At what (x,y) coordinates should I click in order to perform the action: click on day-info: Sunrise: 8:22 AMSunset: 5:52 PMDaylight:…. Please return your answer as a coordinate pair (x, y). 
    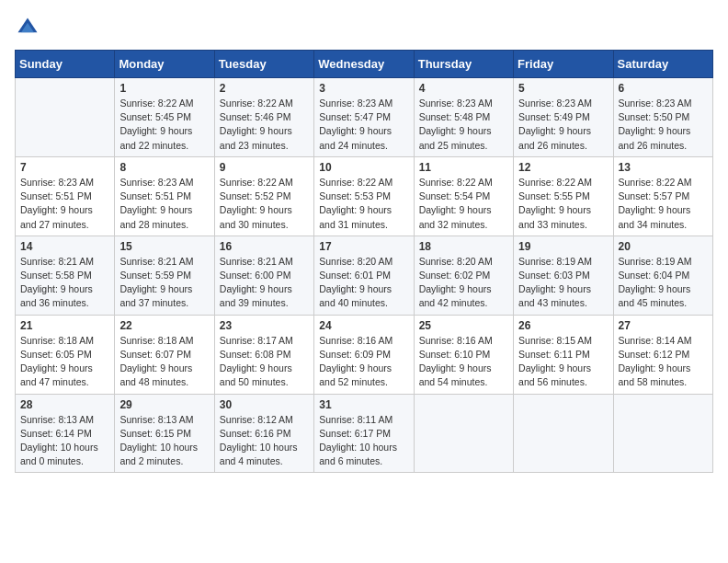
    Looking at the image, I should click on (265, 204).